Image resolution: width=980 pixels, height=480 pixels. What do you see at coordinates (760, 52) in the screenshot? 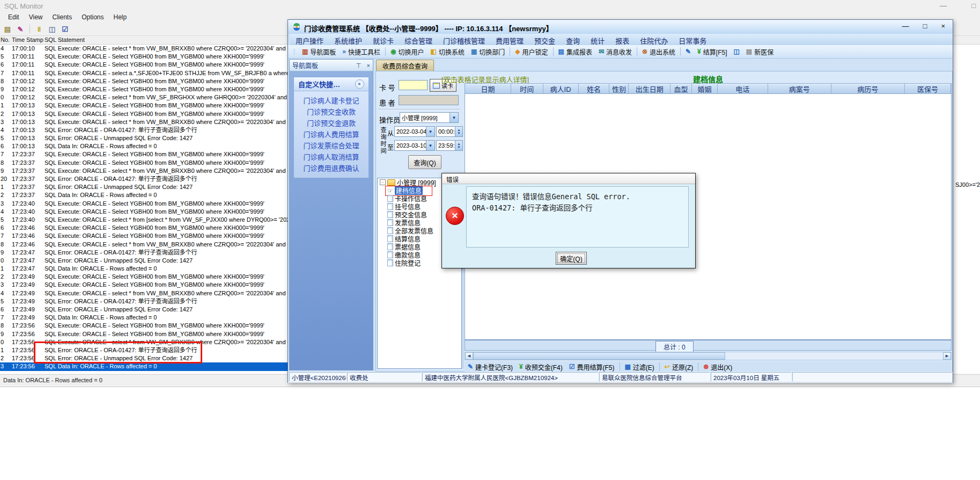
I see `new-insurance-button: ▤新医保` at bounding box center [760, 52].